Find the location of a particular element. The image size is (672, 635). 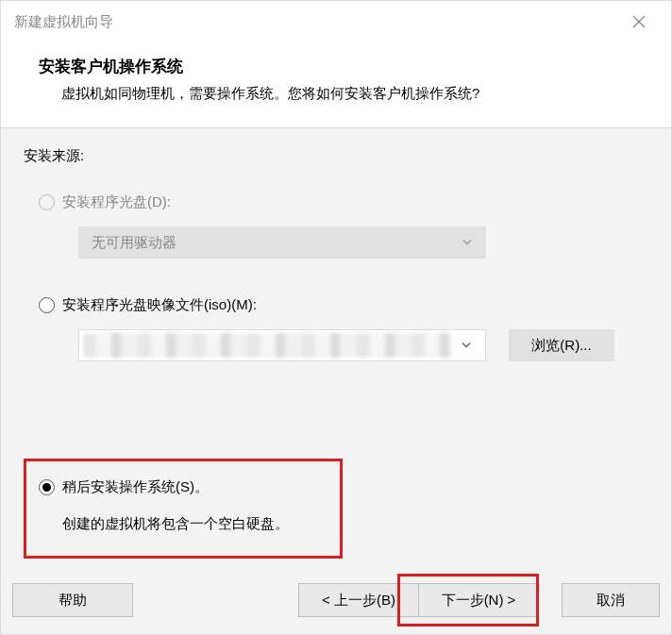

radio-disc-label: 安装程序光盘(D): is located at coordinates (117, 202).